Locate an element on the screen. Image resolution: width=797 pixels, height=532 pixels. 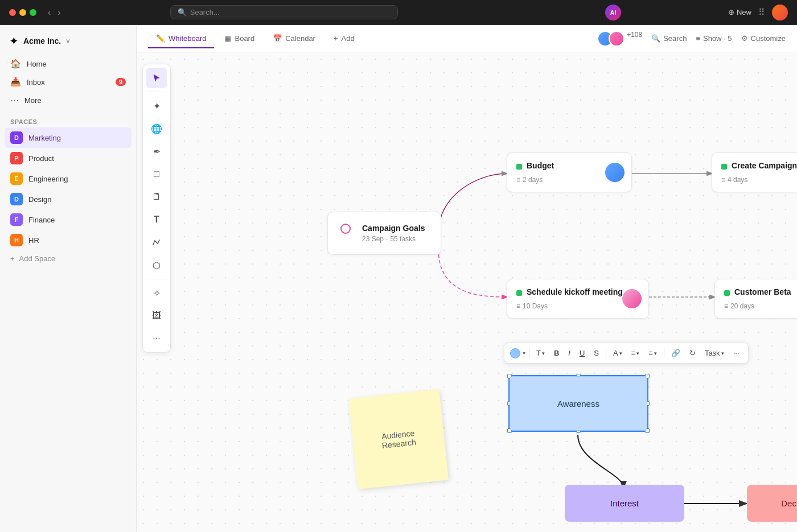
sparkle-tool: ✧ is located at coordinates (157, 293).